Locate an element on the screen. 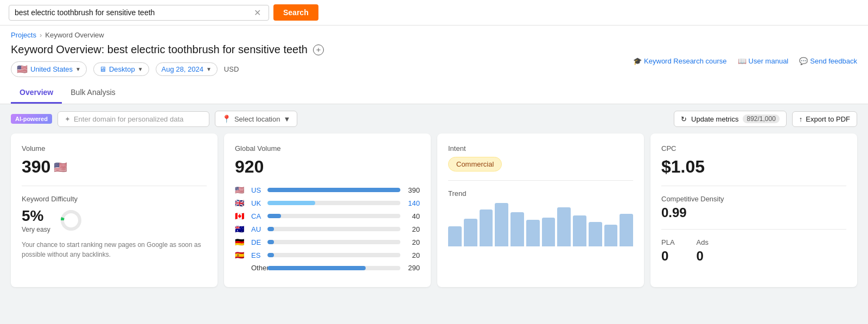 The height and width of the screenshot is (324, 868). country-bar-row: 🇦🇺 AU 20 is located at coordinates (328, 229).